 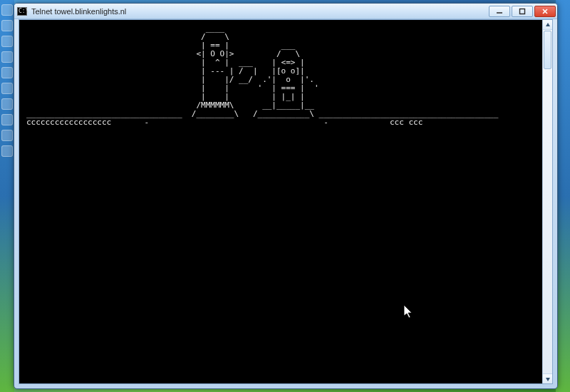 I want to click on desktop-left-strip, so click(x=7, y=196).